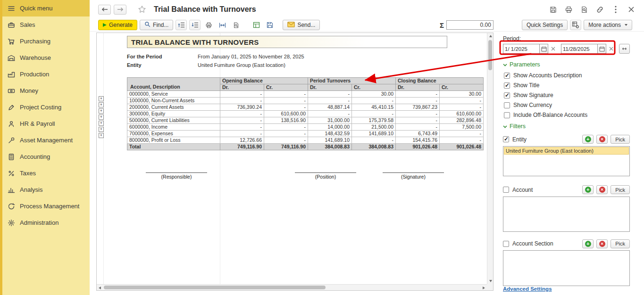 This screenshot has height=295, width=644. Describe the element at coordinates (566, 95) in the screenshot. I see `param-show-signature: Show Signature` at that location.